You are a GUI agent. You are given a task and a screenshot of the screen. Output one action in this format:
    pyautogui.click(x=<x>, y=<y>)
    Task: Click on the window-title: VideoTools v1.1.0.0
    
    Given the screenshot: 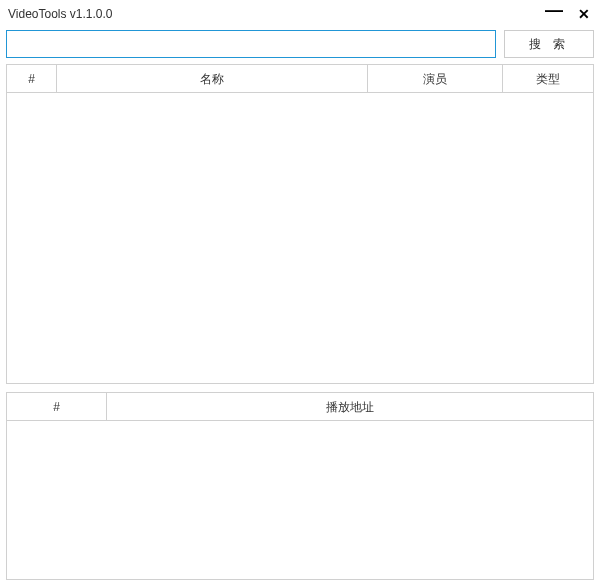 What is the action you would take?
    pyautogui.click(x=60, y=14)
    